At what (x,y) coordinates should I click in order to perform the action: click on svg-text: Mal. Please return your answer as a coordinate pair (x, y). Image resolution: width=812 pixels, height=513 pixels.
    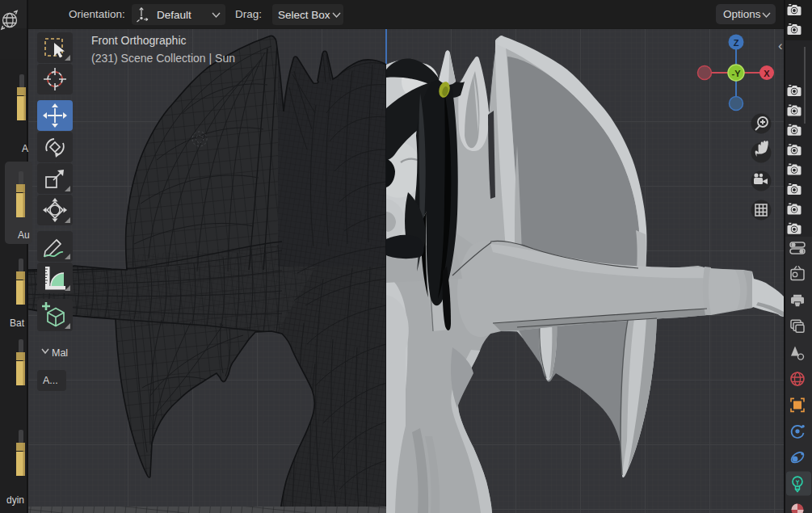
    Looking at the image, I should click on (60, 353).